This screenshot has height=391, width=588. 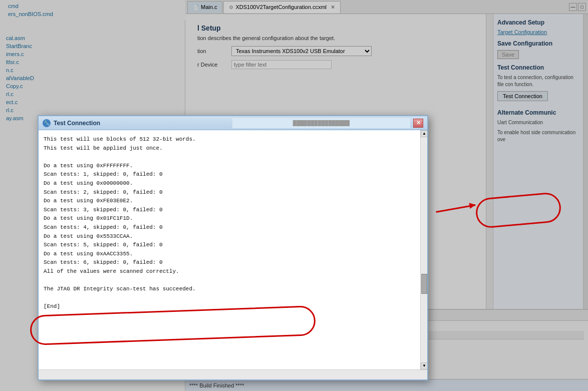 What do you see at coordinates (322, 123) in the screenshot?
I see `modal-blurred-title: ████████████████` at bounding box center [322, 123].